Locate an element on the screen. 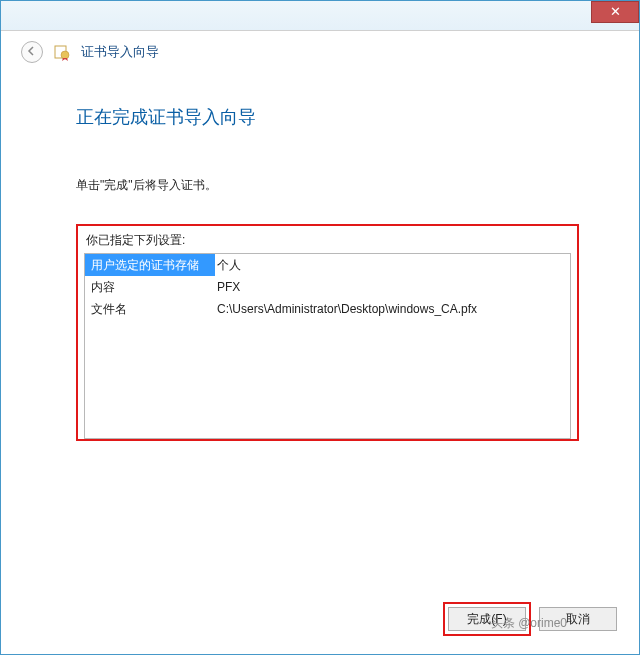 The height and width of the screenshot is (655, 640). list-item: 文件名 C:\Users\Administrator\Desktop\windo… is located at coordinates (328, 309).